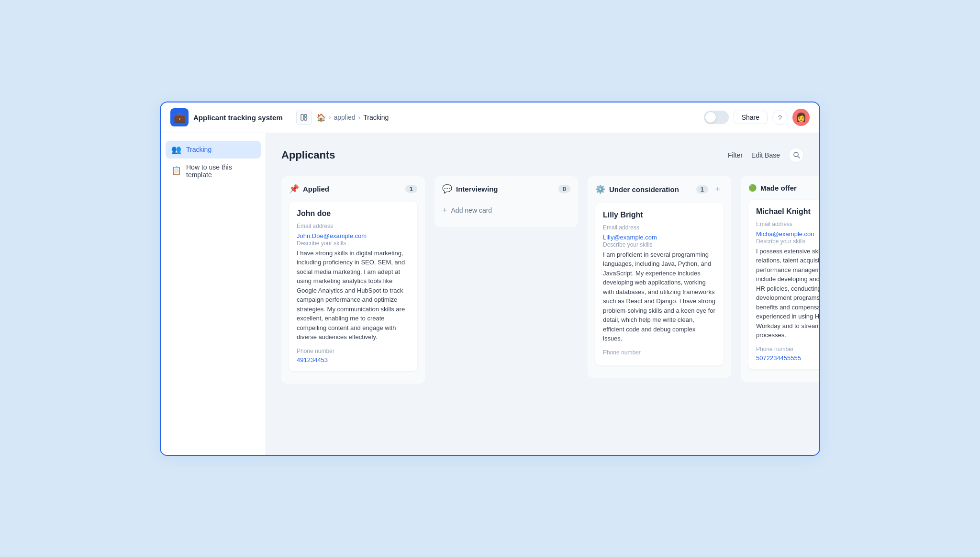 The height and width of the screenshot is (557, 980). Describe the element at coordinates (412, 189) in the screenshot. I see `column-applied-count: 1` at that location.